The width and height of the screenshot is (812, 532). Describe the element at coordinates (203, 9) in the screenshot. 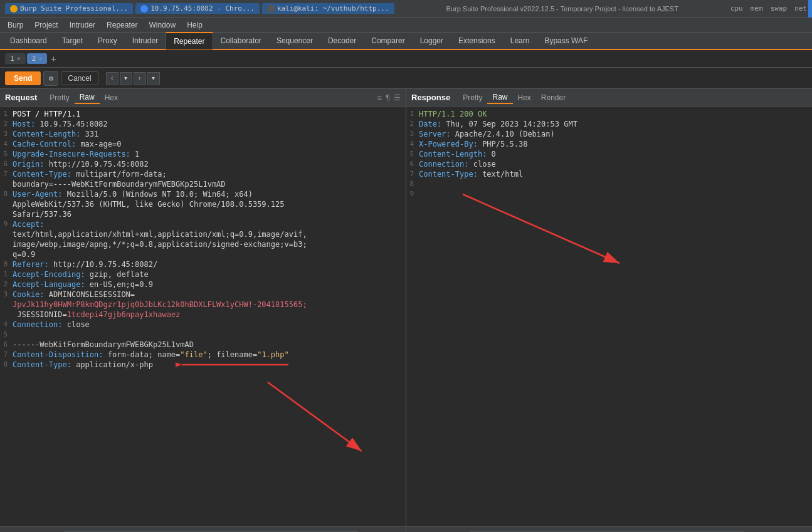

I see `title-tab-chrome-label: 10.9.75.45:8082 - Chro...` at that location.